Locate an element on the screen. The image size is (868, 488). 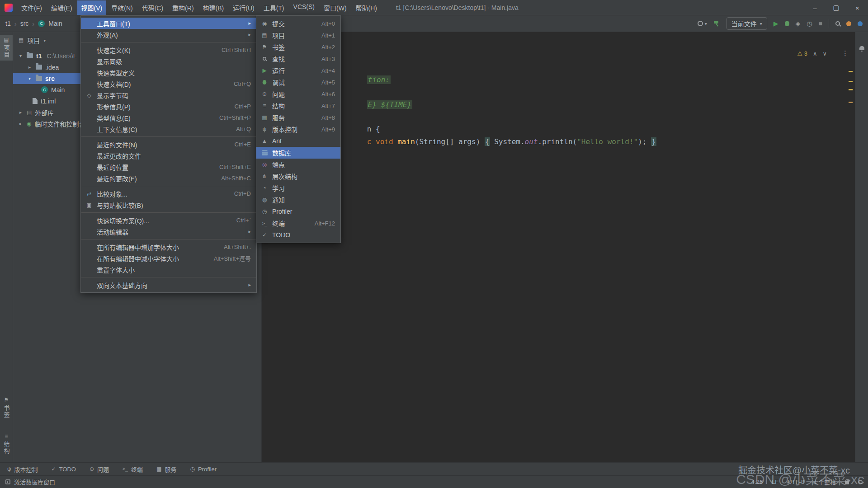
settings-sync-icon is located at coordinates (849, 23).